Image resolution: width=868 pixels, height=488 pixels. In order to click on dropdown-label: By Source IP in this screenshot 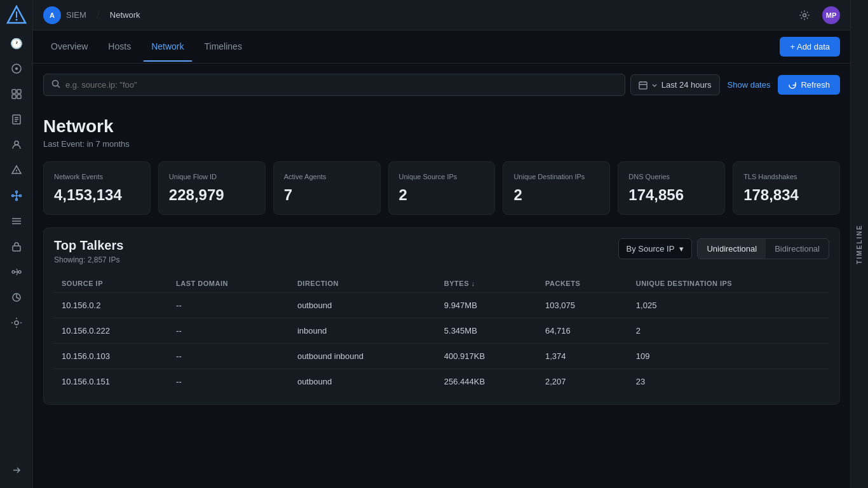, I will do `click(651, 249)`.